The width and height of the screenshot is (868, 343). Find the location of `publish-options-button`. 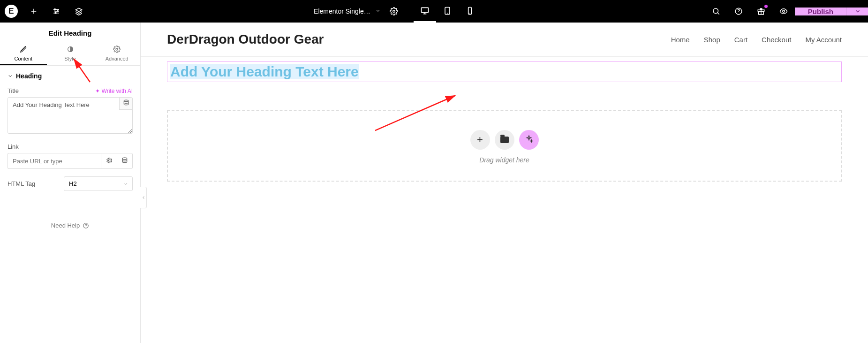

publish-options-button is located at coordinates (857, 11).